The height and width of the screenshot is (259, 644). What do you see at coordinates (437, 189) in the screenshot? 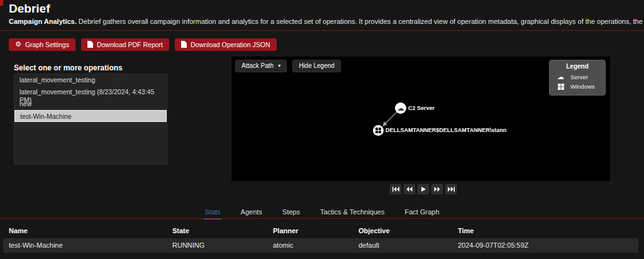
I see `step-forward-button` at bounding box center [437, 189].